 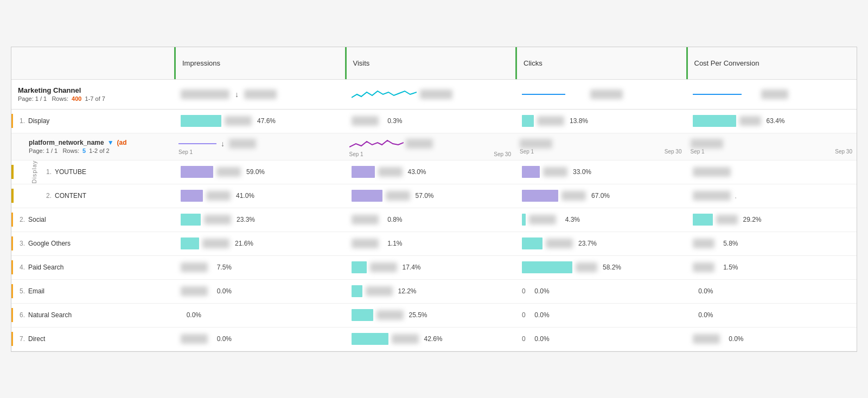 I want to click on sub-page: Page: 1 / 1, so click(x=43, y=151).